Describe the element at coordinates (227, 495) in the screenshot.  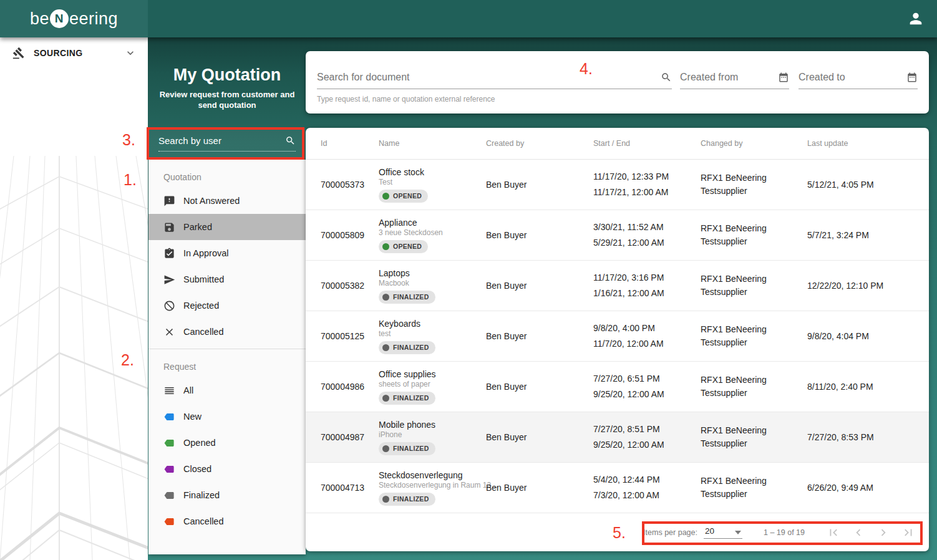
I see `sidebar-menu-item: Finalized` at that location.